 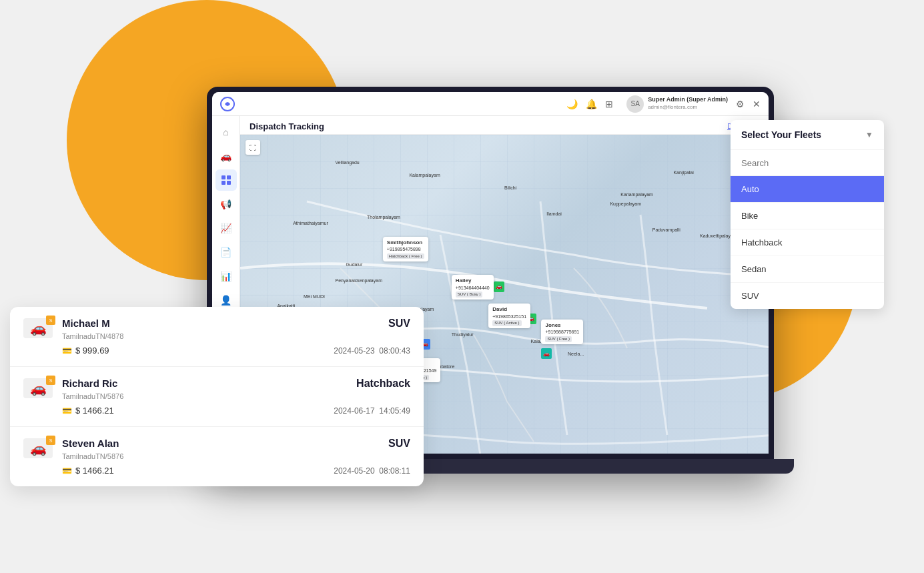 I want to click on fleet-dropdown-arrow-icon: ▼, so click(x=869, y=135).